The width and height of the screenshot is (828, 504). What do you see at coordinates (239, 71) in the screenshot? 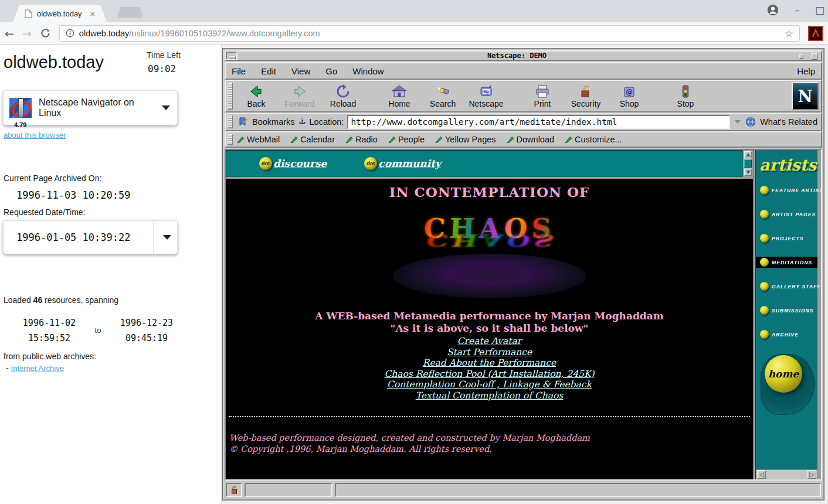
I see `menu-file: File` at bounding box center [239, 71].